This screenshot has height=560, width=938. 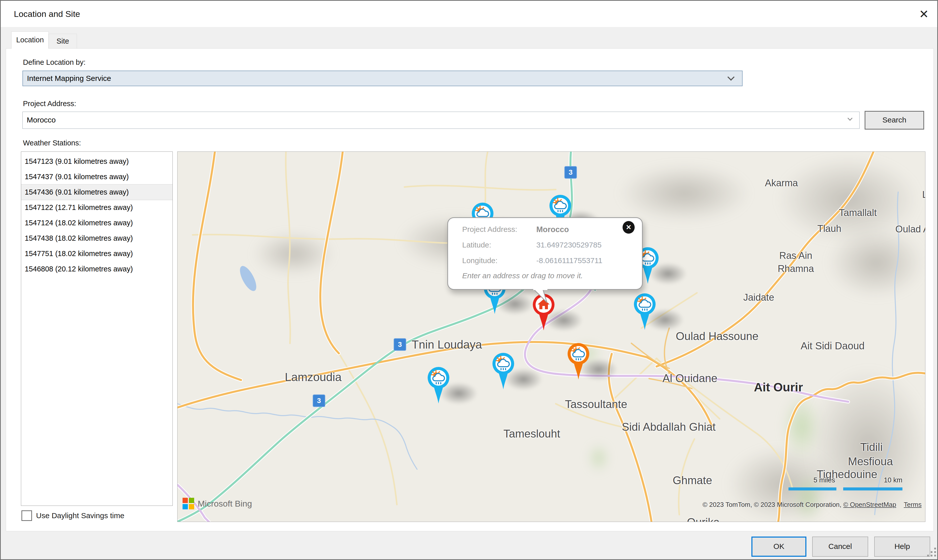 I want to click on map-place-label: Tassoultante, so click(x=596, y=405).